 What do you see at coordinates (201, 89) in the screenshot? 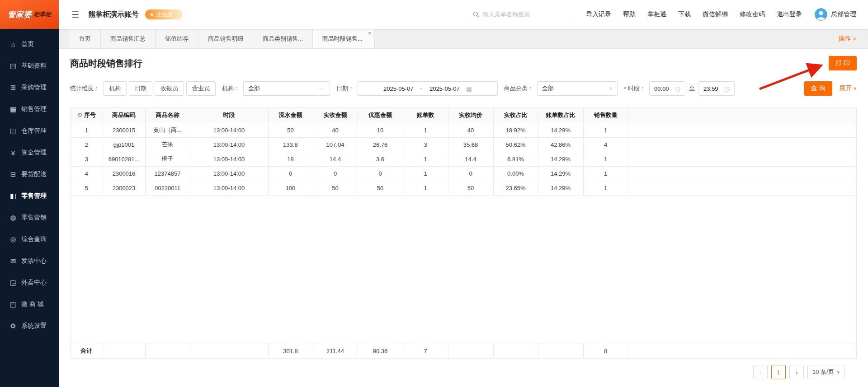
I see `dimension-option-button: 营业员` at bounding box center [201, 89].